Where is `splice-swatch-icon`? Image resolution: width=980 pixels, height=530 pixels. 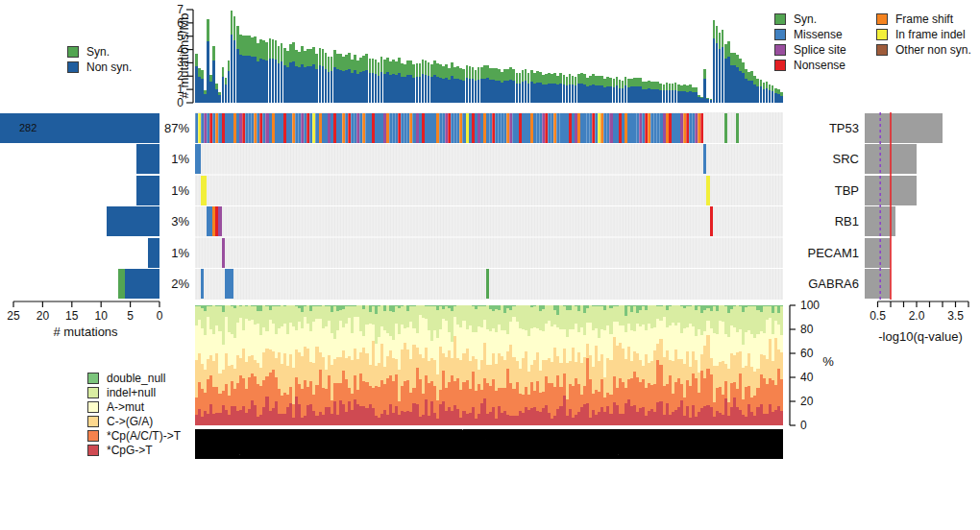
splice-swatch-icon is located at coordinates (780, 50).